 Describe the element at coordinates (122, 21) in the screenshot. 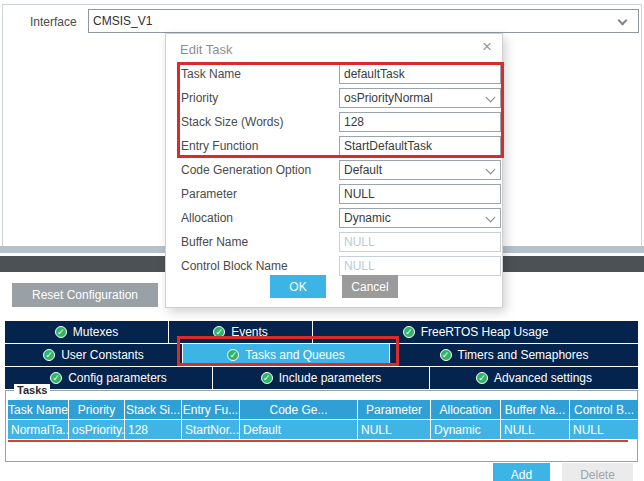

I see `interface-dropdown-value: CMSIS_V1` at that location.